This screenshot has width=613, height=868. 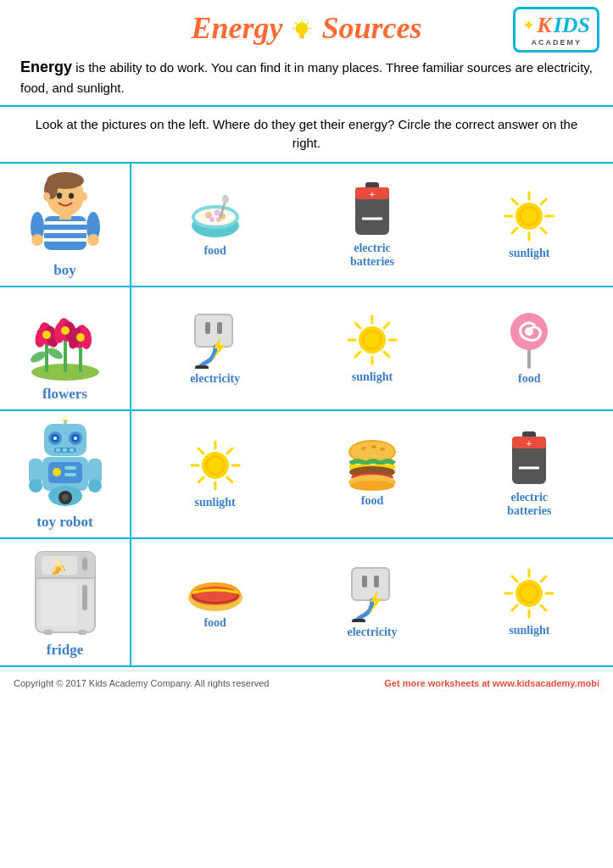 What do you see at coordinates (215, 225) in the screenshot?
I see `option-food-bowl: food` at bounding box center [215, 225].